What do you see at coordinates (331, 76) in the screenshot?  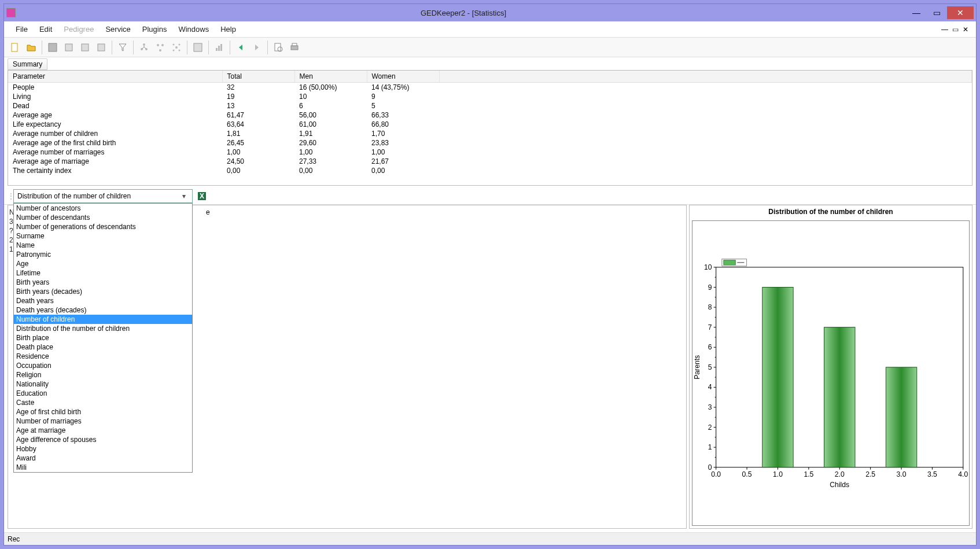 I see `col-men: Men` at bounding box center [331, 76].